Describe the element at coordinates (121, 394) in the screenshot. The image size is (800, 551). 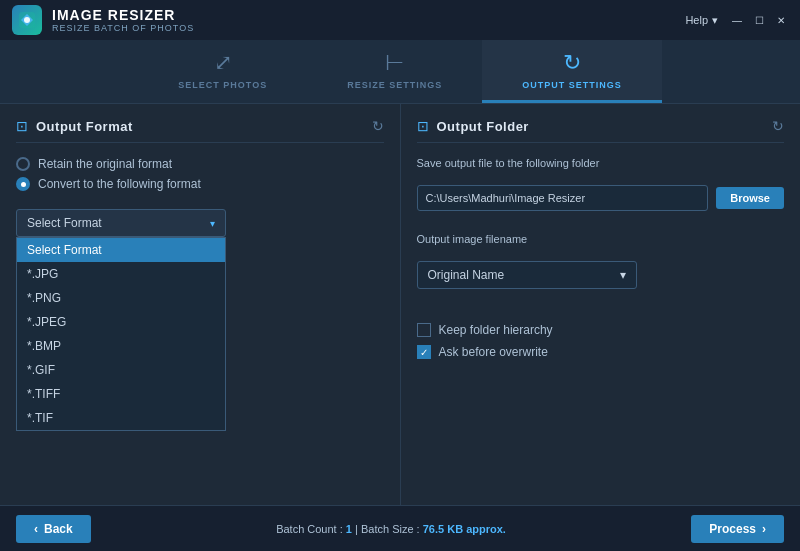
I see `format-option-tiff: *.TIFF` at that location.